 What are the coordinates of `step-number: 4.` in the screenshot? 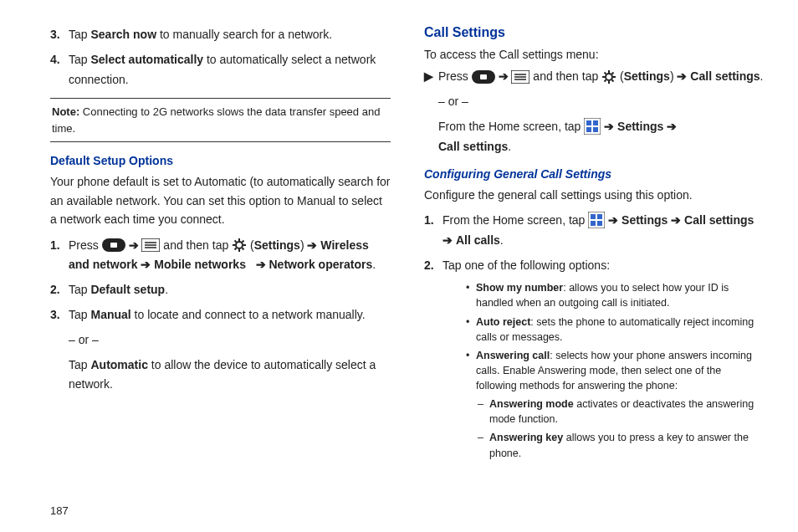 It's located at (59, 70).